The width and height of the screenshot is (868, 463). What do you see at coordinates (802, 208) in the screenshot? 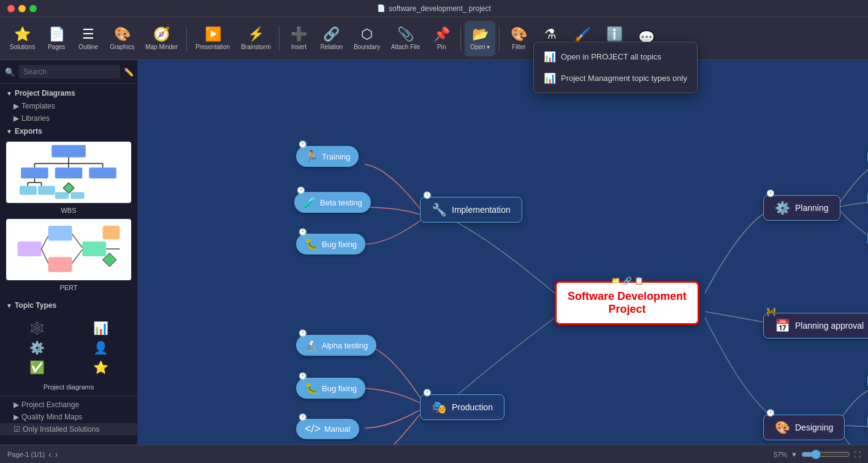
I see `node-planning: 🕐 ⚙️ Planning` at bounding box center [802, 208].